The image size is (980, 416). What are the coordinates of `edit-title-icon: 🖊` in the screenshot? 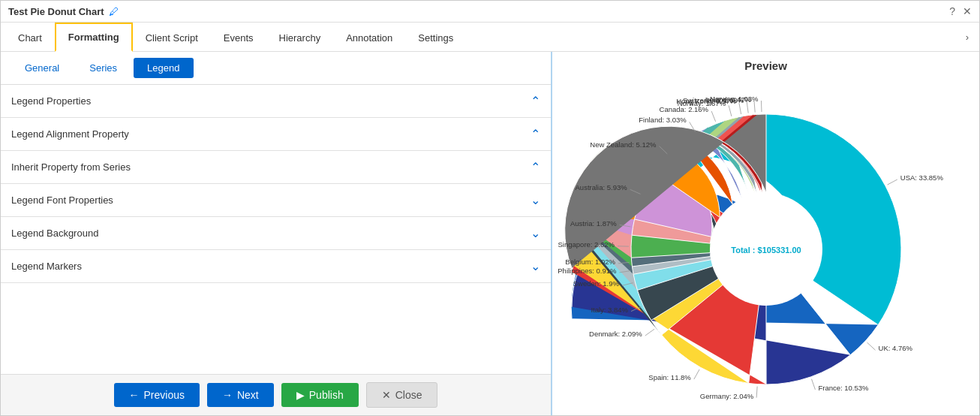 It's located at (114, 12).